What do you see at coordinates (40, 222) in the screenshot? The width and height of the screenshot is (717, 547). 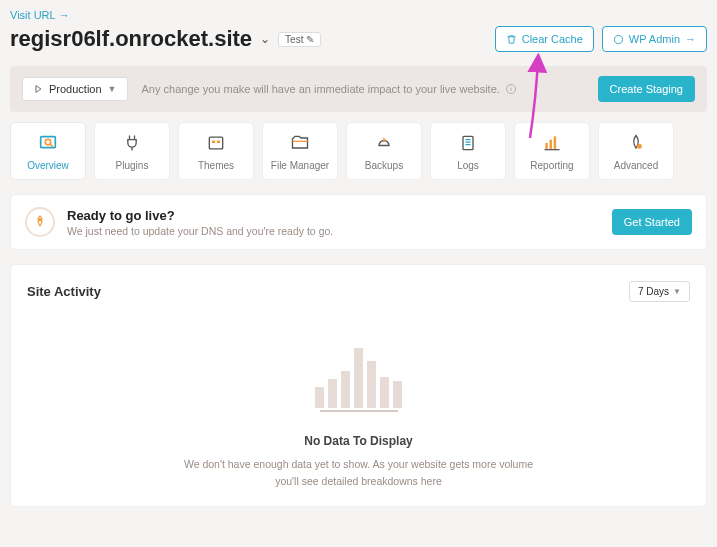 I see `rocket-icon` at bounding box center [40, 222].